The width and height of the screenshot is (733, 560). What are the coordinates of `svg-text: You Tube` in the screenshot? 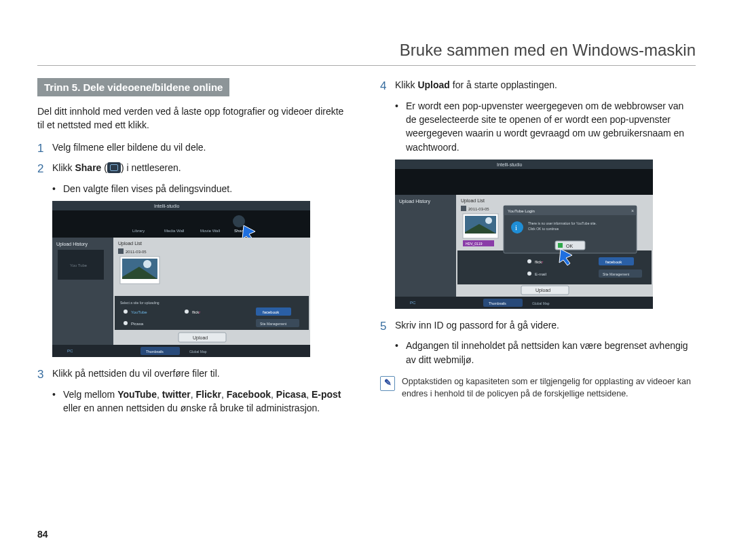 It's located at (79, 265).